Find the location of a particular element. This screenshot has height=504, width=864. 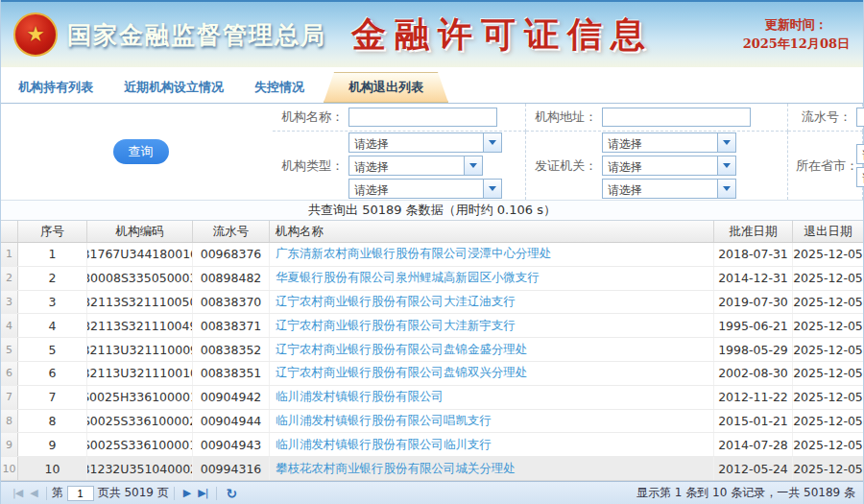

table-row: 10 10 B1232U351040002 00994316 攀枝花农村商业银行… is located at coordinates (432, 468).